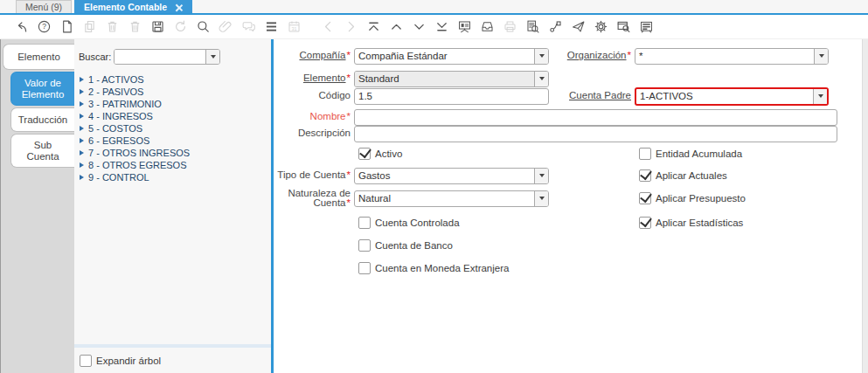 The width and height of the screenshot is (868, 373). I want to click on tree-item: 7 - OTROS INGRESOS, so click(175, 153).